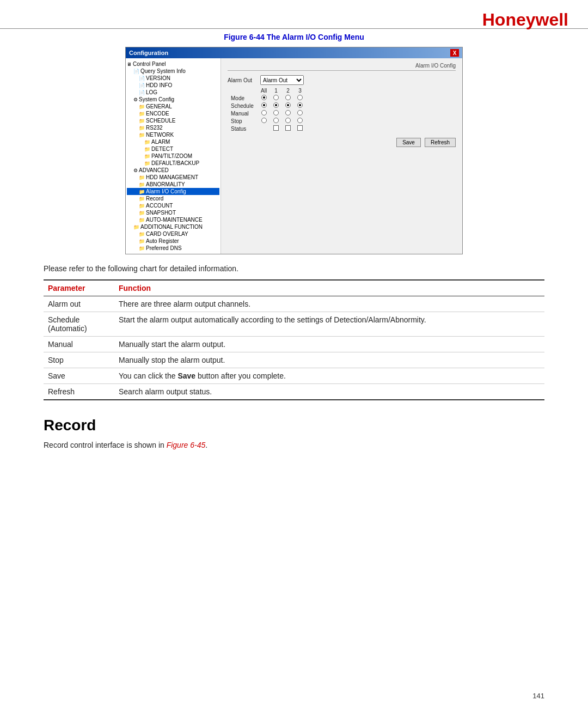 Image resolution: width=588 pixels, height=713 pixels. What do you see at coordinates (282, 80) in the screenshot?
I see `alarm-out-select: Alarm Out` at bounding box center [282, 80].